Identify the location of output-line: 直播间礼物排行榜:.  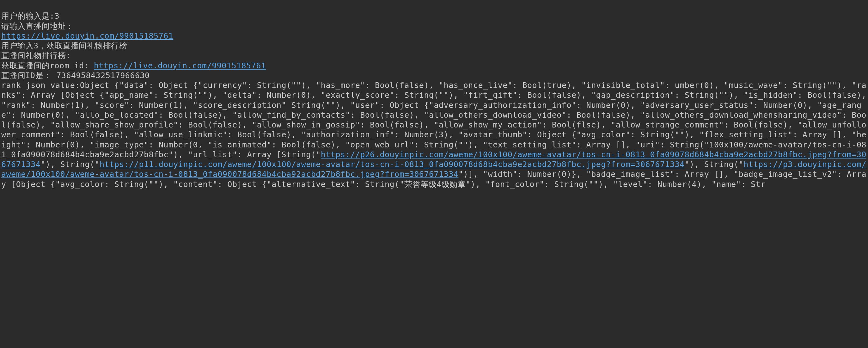
(36, 55).